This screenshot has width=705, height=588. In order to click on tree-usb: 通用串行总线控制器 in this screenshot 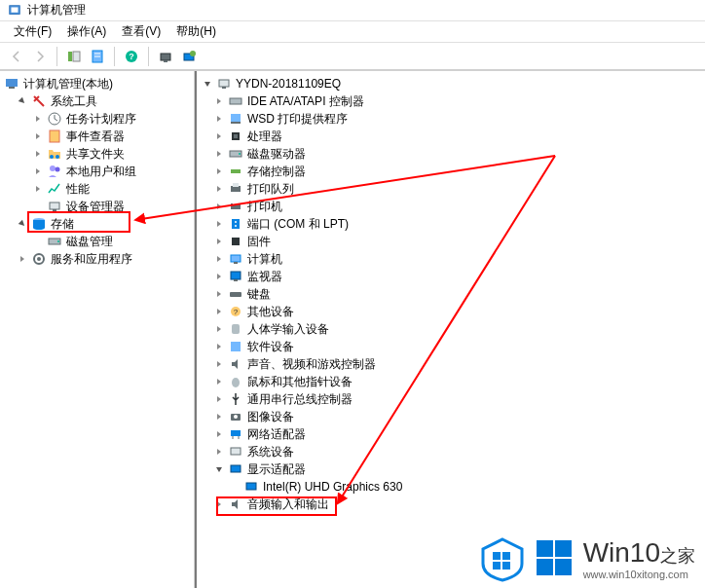, I will do `click(451, 399)`.